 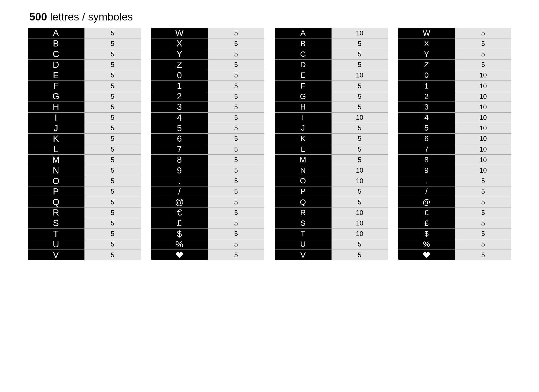 What do you see at coordinates (208, 160) in the screenshot?
I see `table-row: 85` at bounding box center [208, 160].